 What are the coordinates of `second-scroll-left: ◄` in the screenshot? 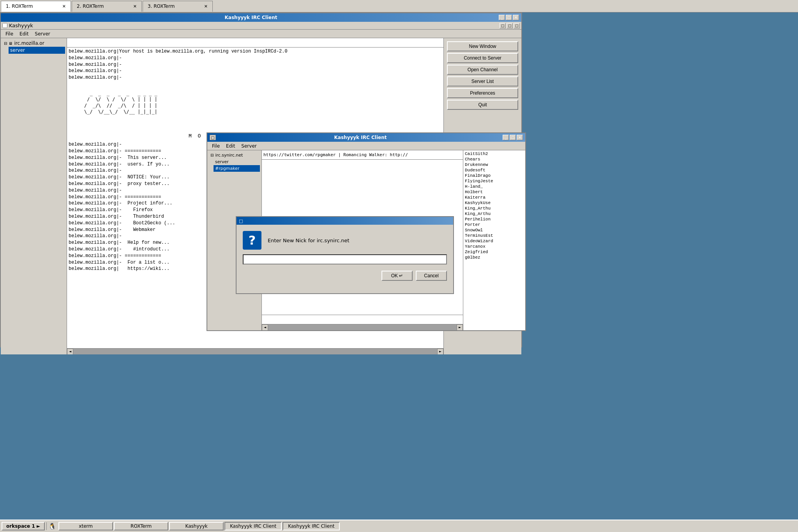 It's located at (265, 328).